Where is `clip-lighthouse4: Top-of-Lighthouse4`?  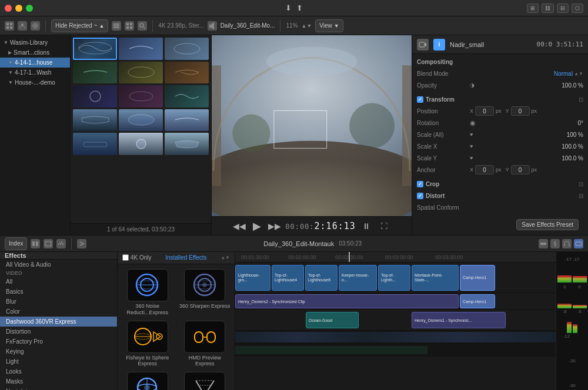 clip-lighthouse4: Top-of-Lighthouse4 is located at coordinates (288, 278).